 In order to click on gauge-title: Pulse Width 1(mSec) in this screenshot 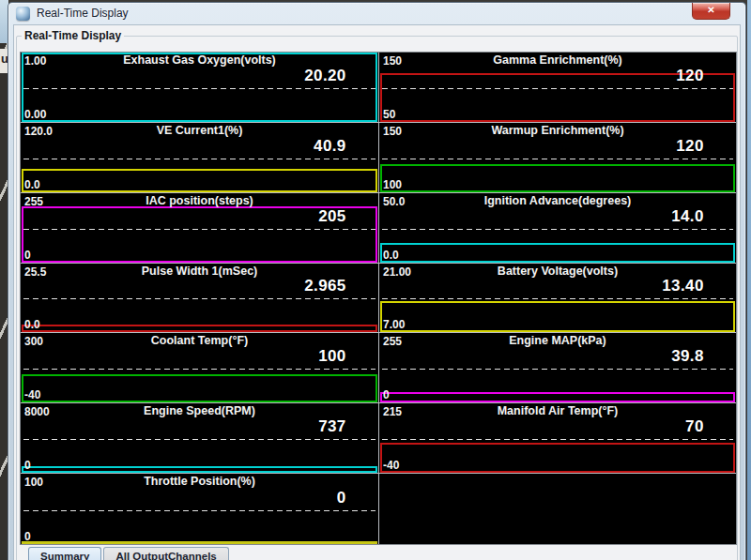, I will do `click(199, 271)`.